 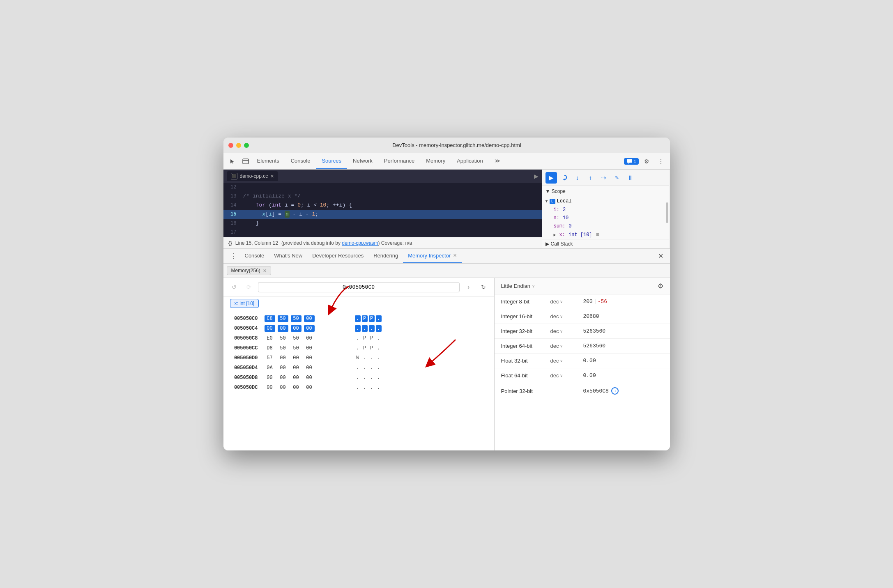 What do you see at coordinates (470, 161) in the screenshot?
I see `tab-application: Application` at bounding box center [470, 161].